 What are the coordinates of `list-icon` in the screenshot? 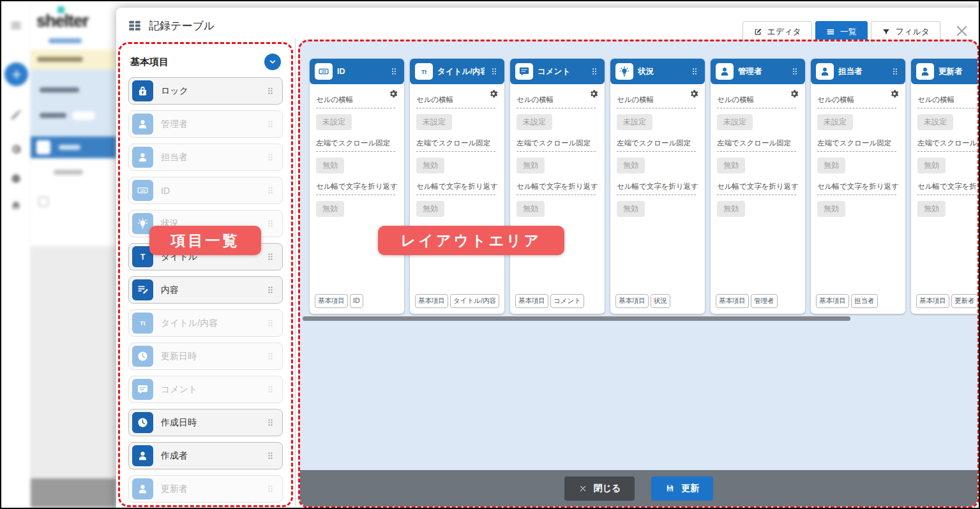 It's located at (831, 32).